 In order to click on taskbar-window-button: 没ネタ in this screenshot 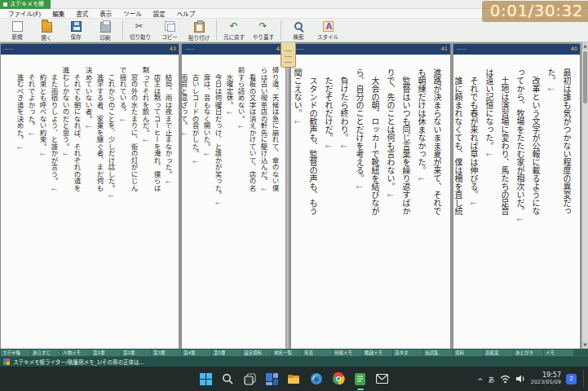, I will do `click(408, 353)`.